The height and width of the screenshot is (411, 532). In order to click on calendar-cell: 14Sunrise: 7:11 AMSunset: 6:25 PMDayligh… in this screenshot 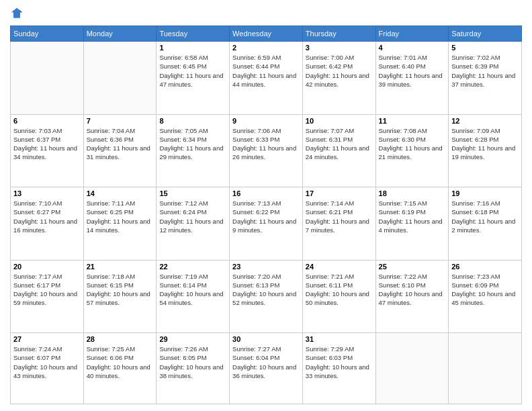, I will do `click(120, 224)`.